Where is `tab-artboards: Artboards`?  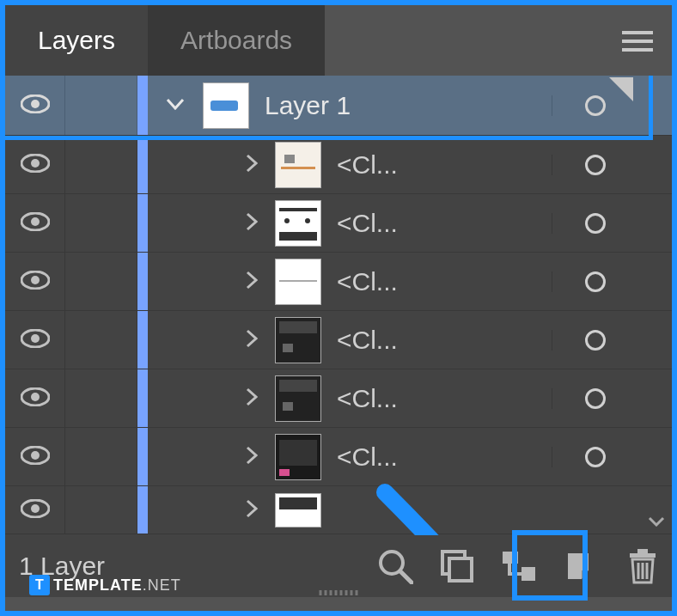
tab-artboards: Artboards is located at coordinates (236, 40).